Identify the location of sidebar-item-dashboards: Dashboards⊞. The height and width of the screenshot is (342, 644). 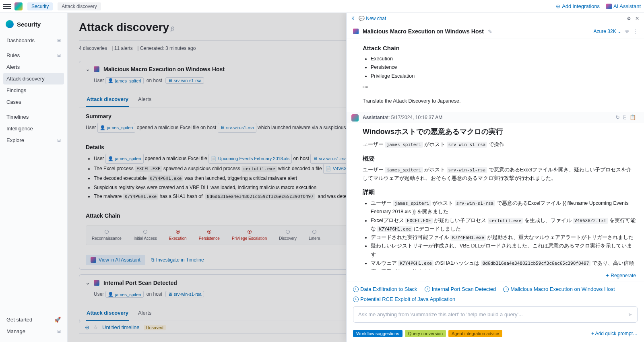
(34, 40).